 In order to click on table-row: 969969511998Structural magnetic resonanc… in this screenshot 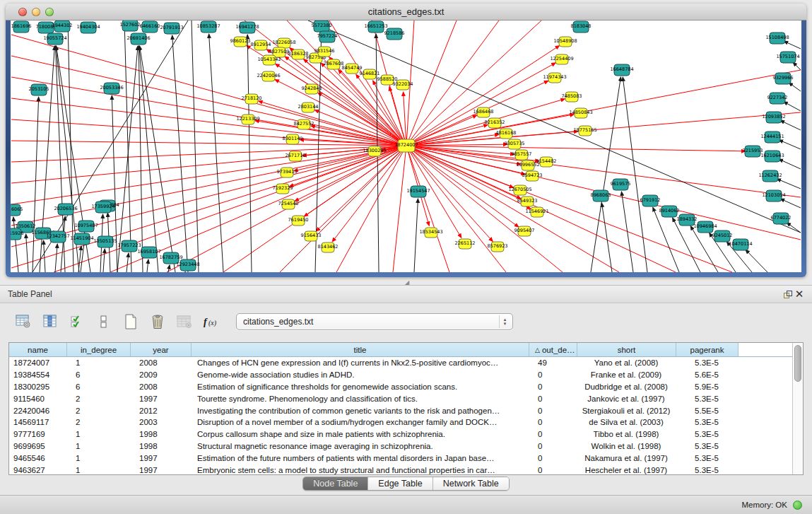, I will do `click(401, 447)`.